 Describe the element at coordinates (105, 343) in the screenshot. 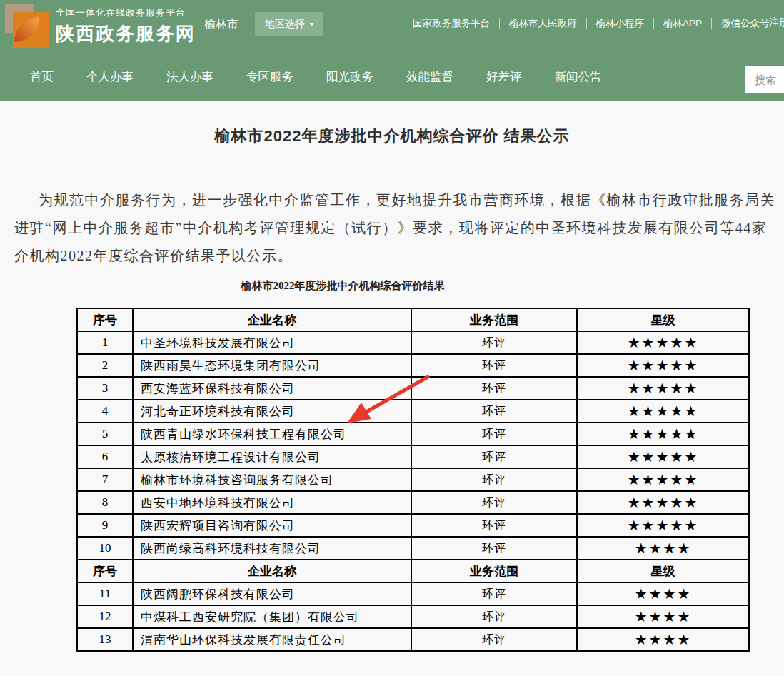

I see `cell-serial-number: 1` at that location.